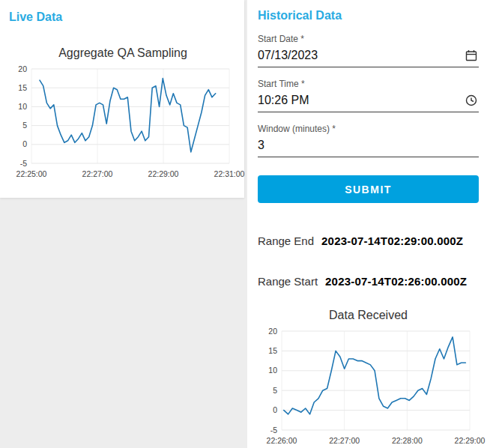 The width and height of the screenshot is (487, 448). What do you see at coordinates (124, 17) in the screenshot?
I see `live-data-title: Live Data` at bounding box center [124, 17].